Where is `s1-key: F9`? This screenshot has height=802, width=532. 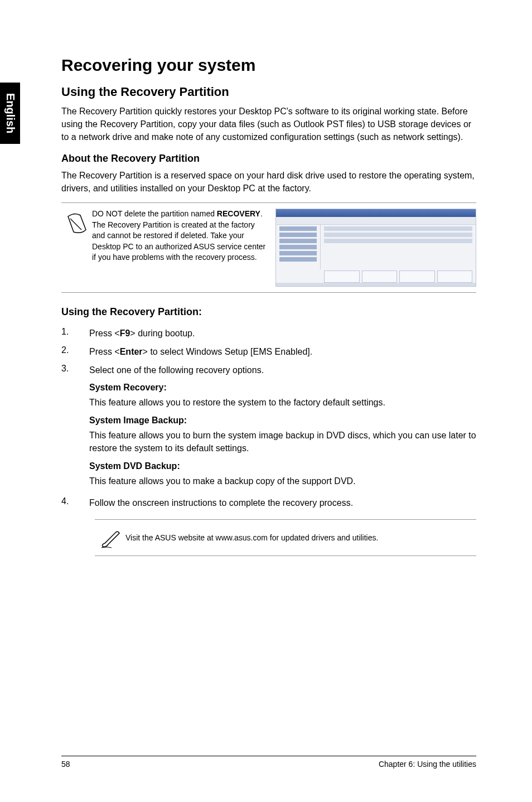 s1-key: F9 is located at coordinates (125, 334).